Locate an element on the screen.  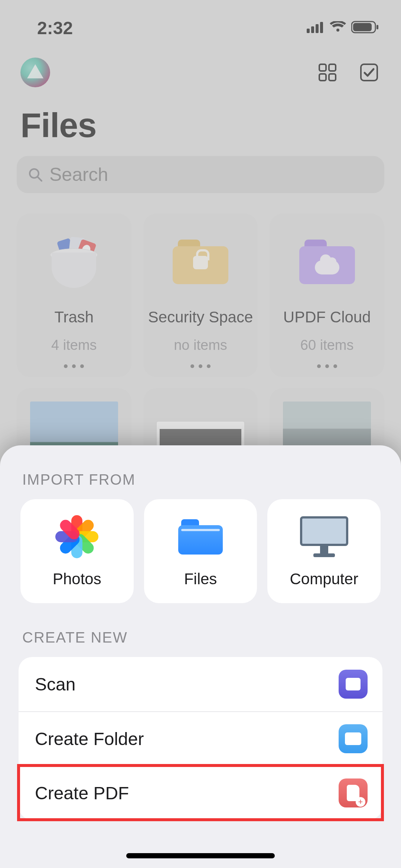
folder-title: Security Space is located at coordinates (200, 317).